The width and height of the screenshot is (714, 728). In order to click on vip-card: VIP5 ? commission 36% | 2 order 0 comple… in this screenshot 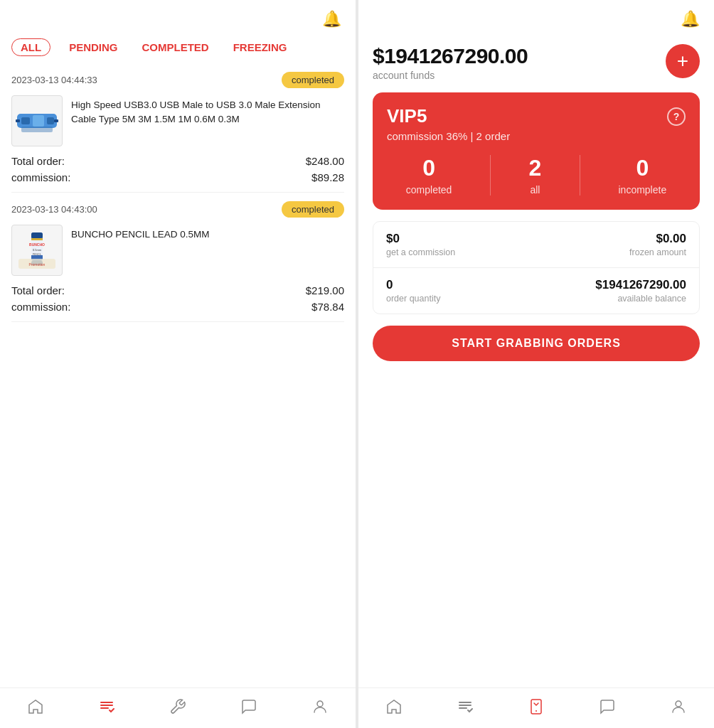, I will do `click(536, 151)`.